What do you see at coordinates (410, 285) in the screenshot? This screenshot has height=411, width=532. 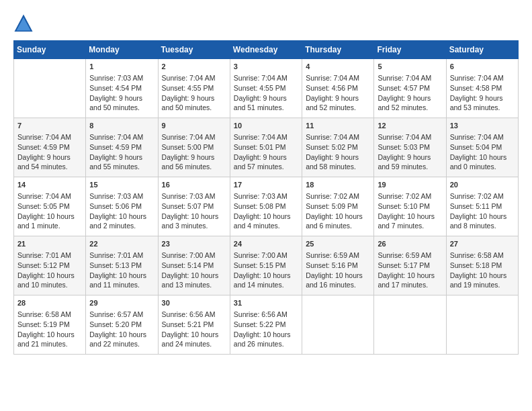 I see `cell-content: and 17 minutes.` at bounding box center [410, 285].